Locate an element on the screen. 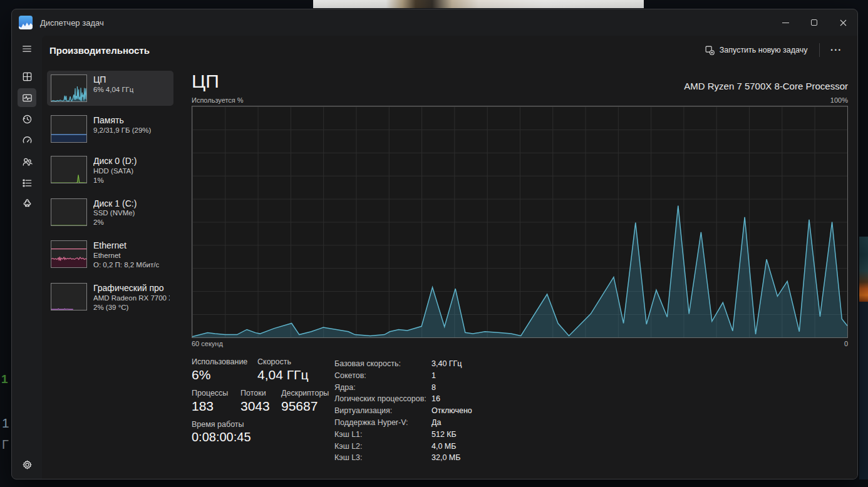  axis-label-max: 100% is located at coordinates (839, 100).